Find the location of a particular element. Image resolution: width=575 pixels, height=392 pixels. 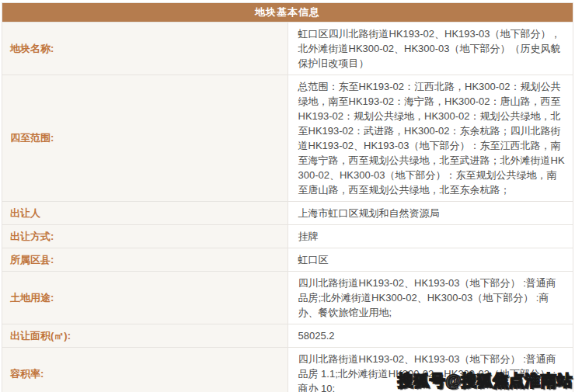

row-label: 土地用途: is located at coordinates (145, 298).